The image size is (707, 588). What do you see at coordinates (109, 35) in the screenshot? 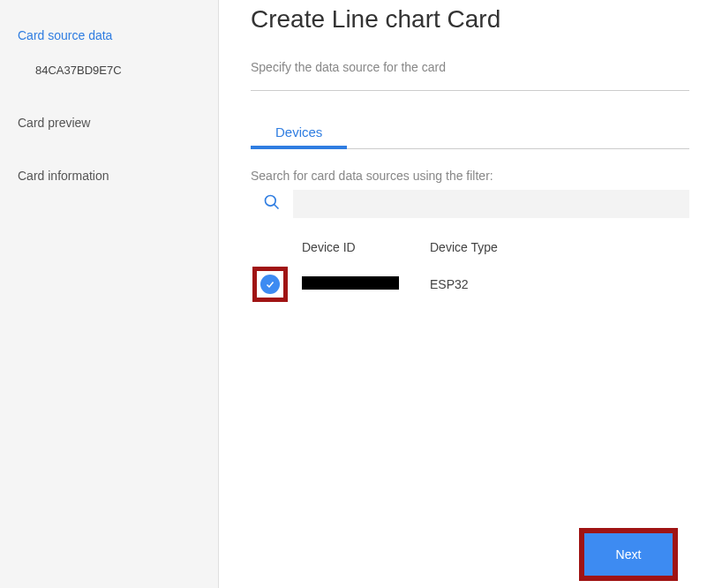
I see `sidebar-item-source-data: Card source data` at bounding box center [109, 35].